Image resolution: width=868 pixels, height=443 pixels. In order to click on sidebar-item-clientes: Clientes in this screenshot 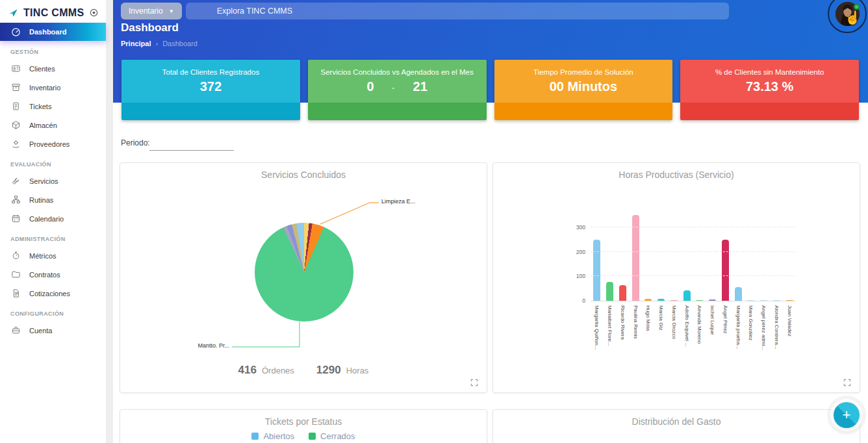, I will do `click(53, 69)`.